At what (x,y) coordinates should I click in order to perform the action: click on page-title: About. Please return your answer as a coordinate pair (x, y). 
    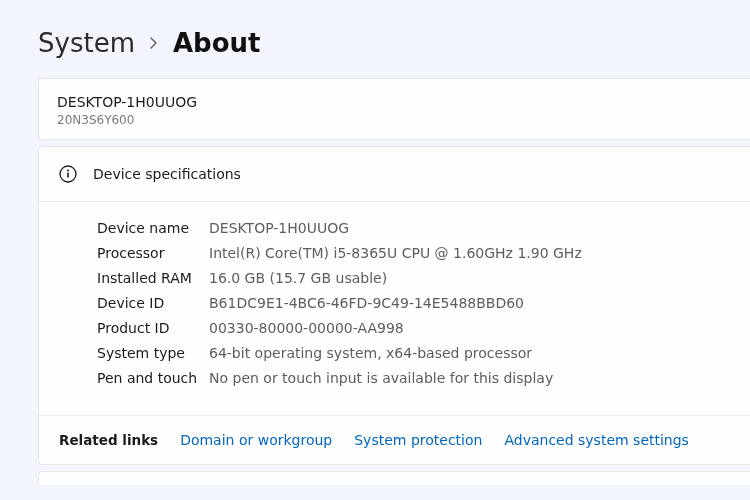
    Looking at the image, I should click on (217, 43).